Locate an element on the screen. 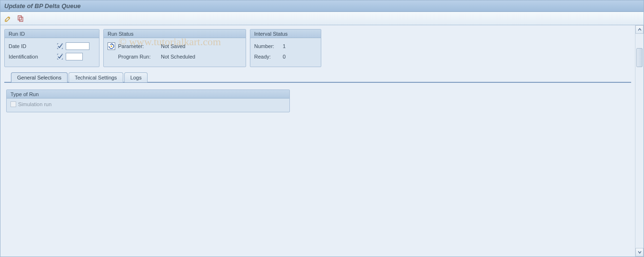  copy-icon is located at coordinates (20, 19).